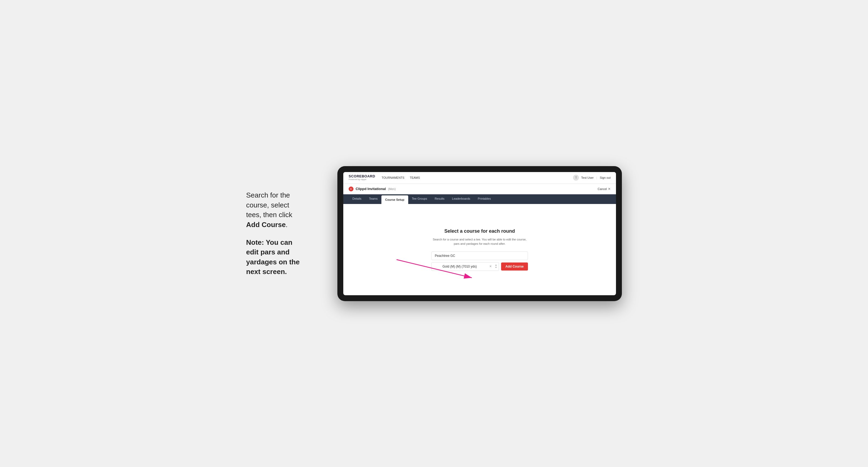 This screenshot has height=467, width=868. I want to click on tee-clear-icon: ✕, so click(491, 266).